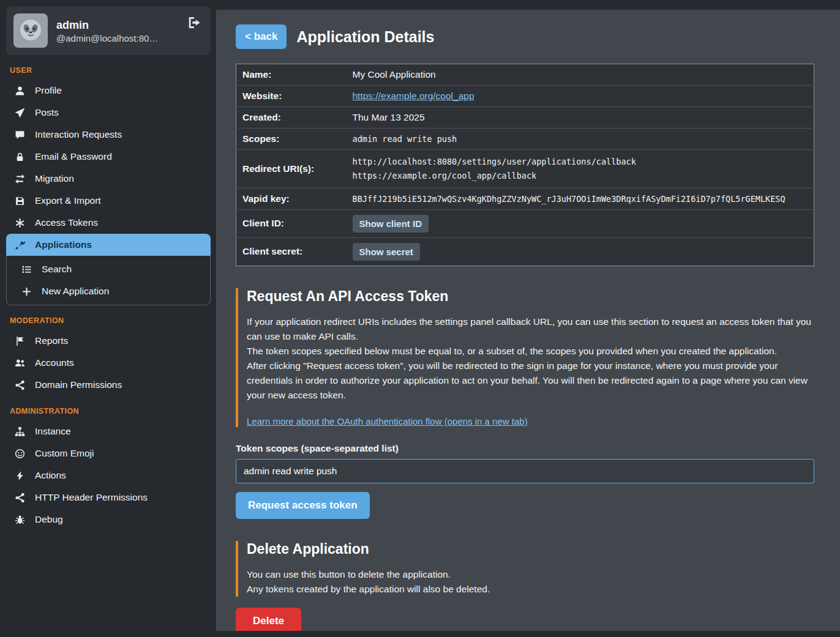 This screenshot has width=840, height=637. What do you see at coordinates (31, 31) in the screenshot?
I see `avatar` at bounding box center [31, 31].